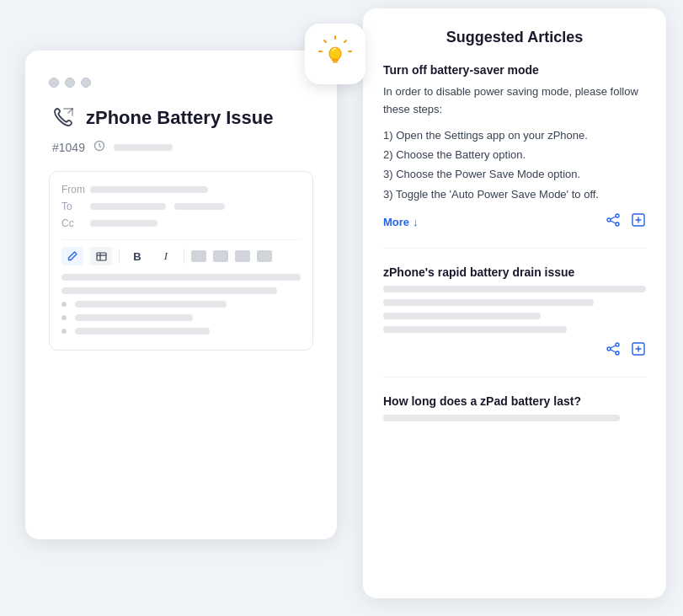 The width and height of the screenshot is (683, 616). Describe the element at coordinates (128, 206) in the screenshot. I see `to-value-bar1` at that location.